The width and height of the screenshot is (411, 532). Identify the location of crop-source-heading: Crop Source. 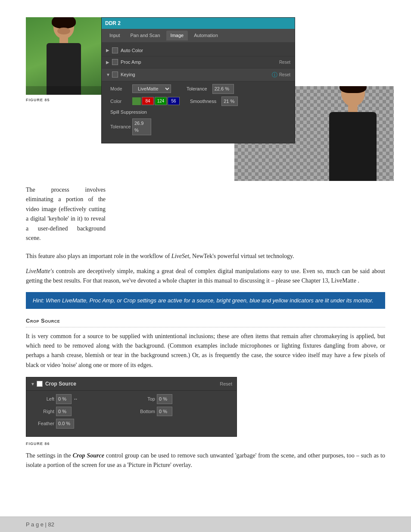
(206, 322).